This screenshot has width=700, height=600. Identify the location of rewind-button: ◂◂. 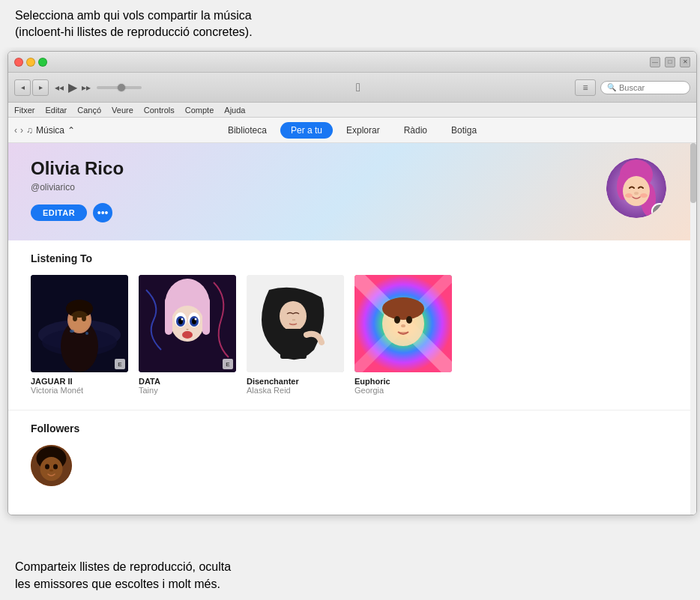
(59, 88).